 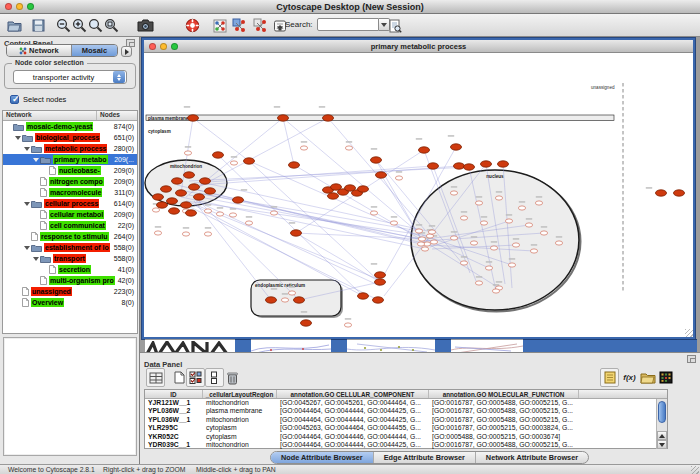 I want to click on tree-row: transport558(0), so click(x=70, y=258).